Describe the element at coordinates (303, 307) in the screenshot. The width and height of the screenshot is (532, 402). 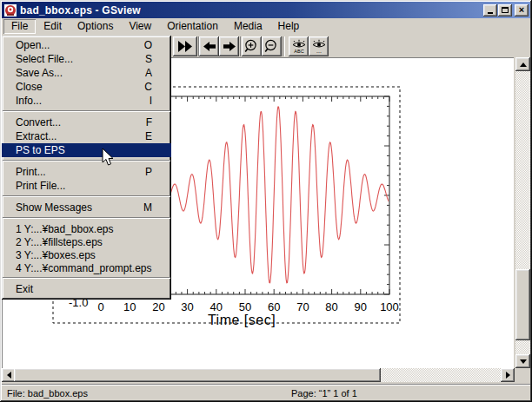
I see `x-tick-label: 70` at that location.